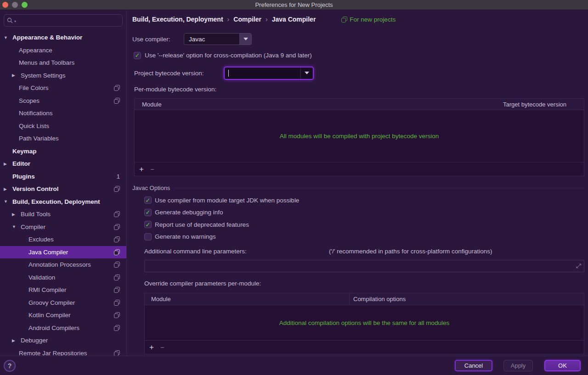  Describe the element at coordinates (218, 39) in the screenshot. I see `use-compiler-select: Javac` at that location.